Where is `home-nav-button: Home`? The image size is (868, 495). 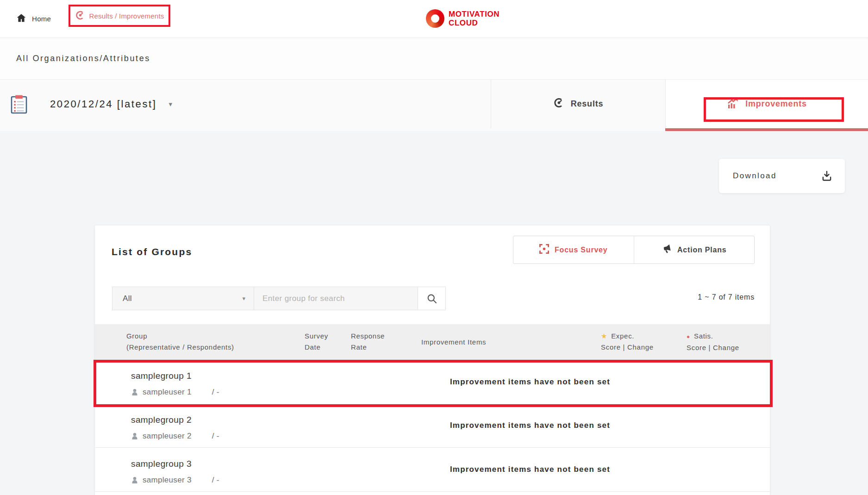 home-nav-button: Home is located at coordinates (33, 19).